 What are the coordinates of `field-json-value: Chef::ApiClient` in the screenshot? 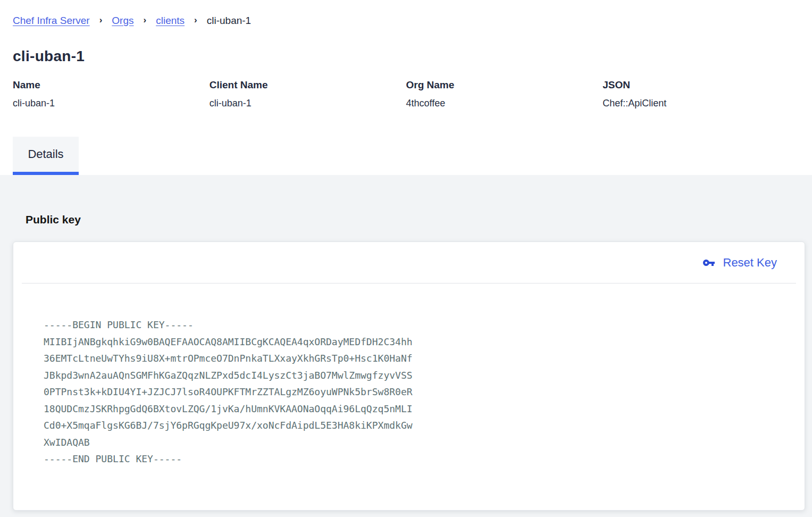 It's located at (701, 103).